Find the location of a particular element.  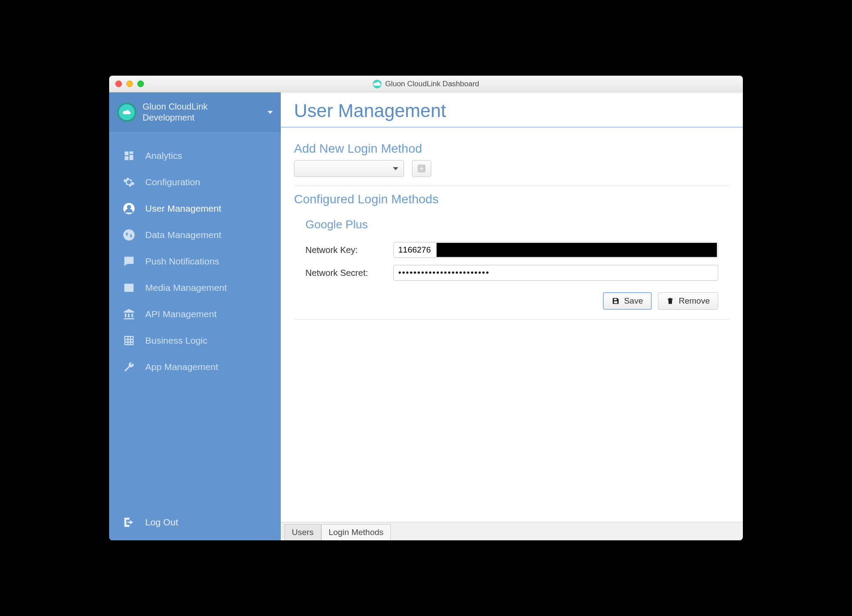

bottom-tabs: Users Login Methods is located at coordinates (512, 531).